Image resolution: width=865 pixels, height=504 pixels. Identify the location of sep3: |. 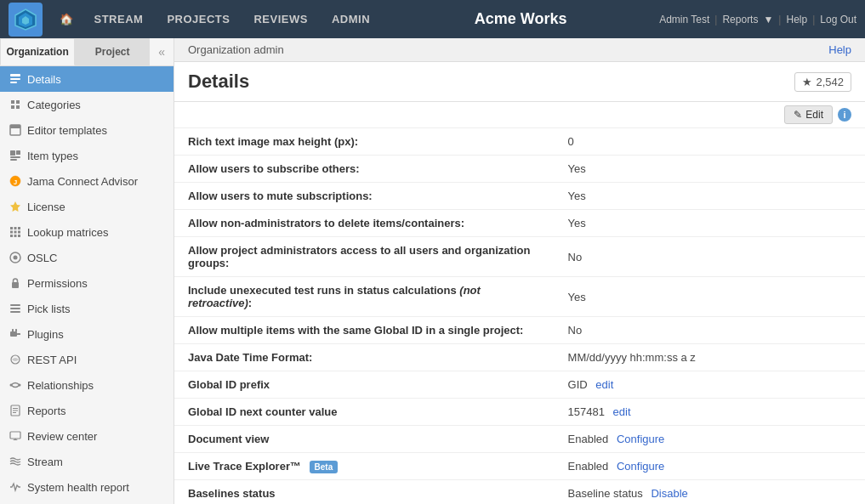
(813, 20).